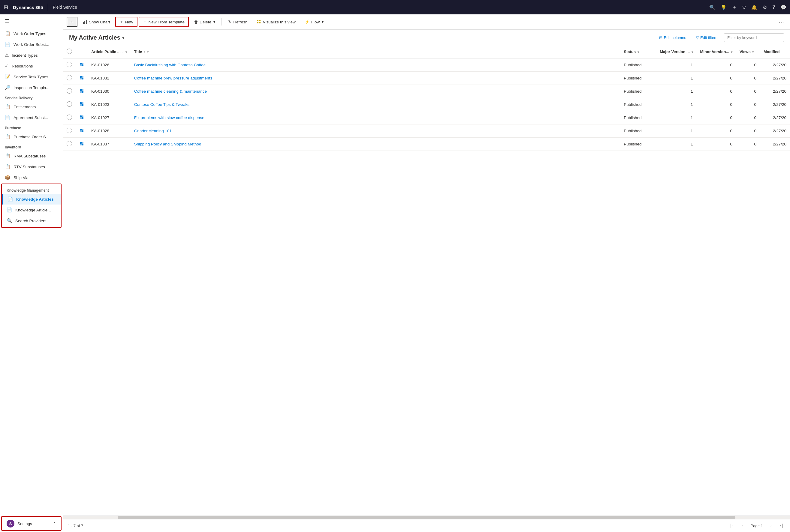 This screenshot has width=790, height=532. Describe the element at coordinates (31, 88) in the screenshot. I see `sidebar-item-inspection-templa: 🔎 Inspection Templa...` at that location.